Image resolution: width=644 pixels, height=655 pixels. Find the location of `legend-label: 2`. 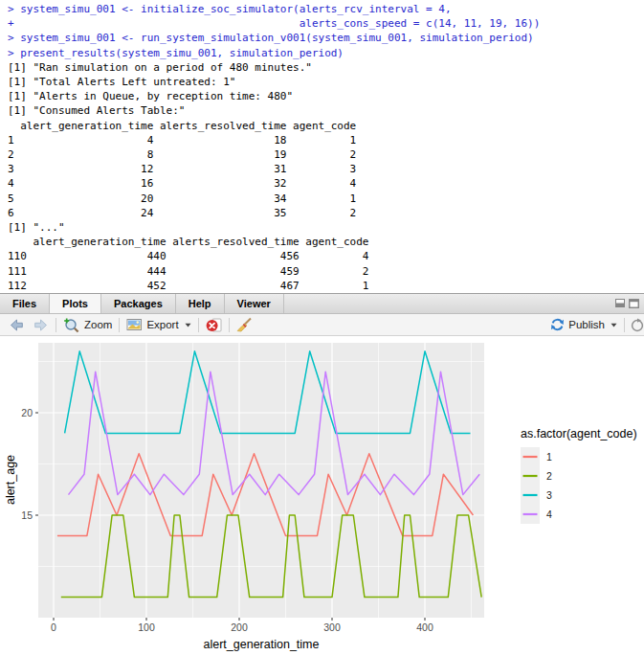

legend-label: 2 is located at coordinates (549, 476).